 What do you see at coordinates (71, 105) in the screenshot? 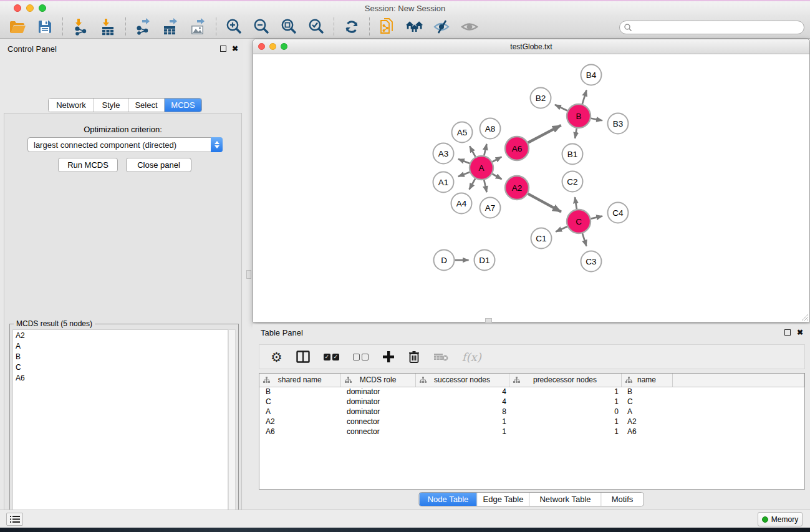
I see `tab-network: Network` at bounding box center [71, 105].